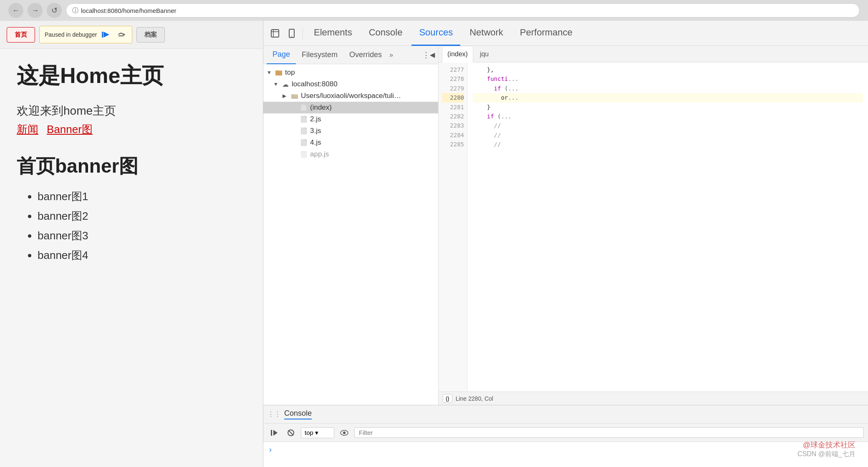 The image size is (868, 467). What do you see at coordinates (142, 255) in the screenshot?
I see `list-item-4: banner图4` at bounding box center [142, 255].